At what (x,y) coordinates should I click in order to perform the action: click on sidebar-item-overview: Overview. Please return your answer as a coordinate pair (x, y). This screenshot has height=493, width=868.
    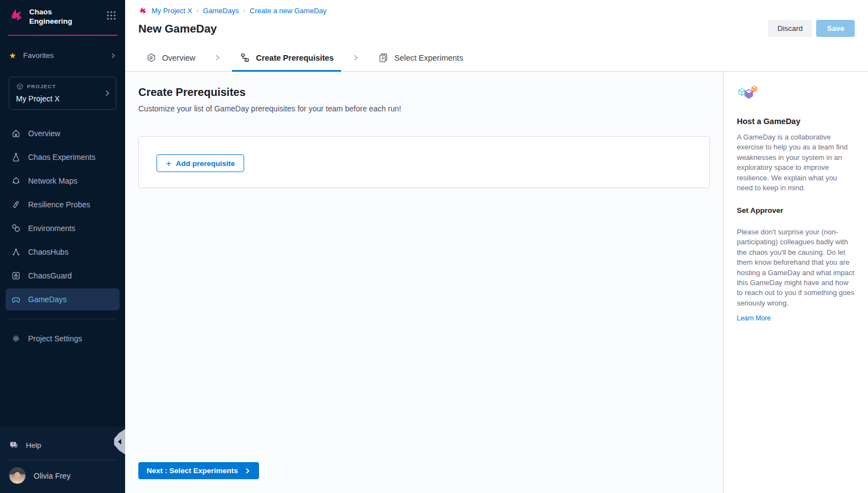
    Looking at the image, I should click on (63, 133).